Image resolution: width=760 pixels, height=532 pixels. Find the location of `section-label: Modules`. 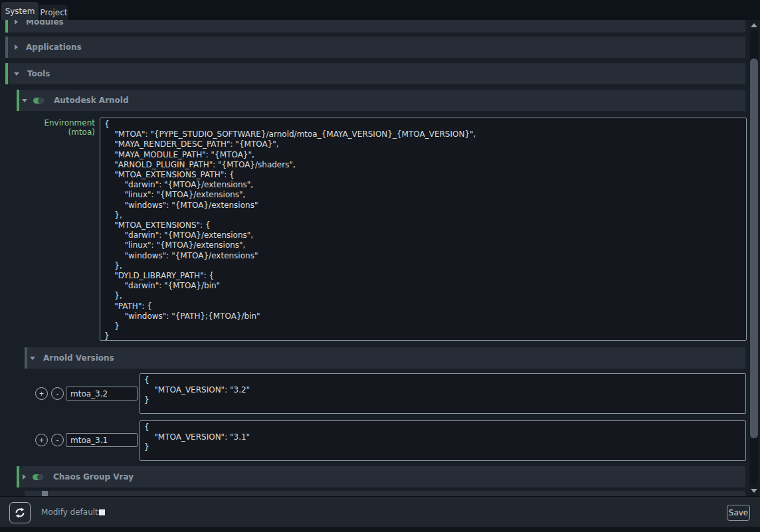

section-label: Modules is located at coordinates (45, 23).